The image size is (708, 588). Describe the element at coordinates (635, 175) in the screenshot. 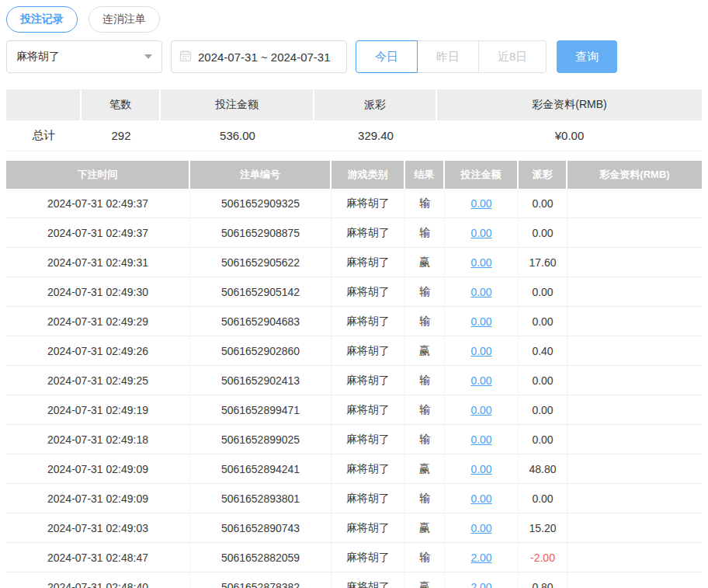

I see `header-bonus: 彩金资料(RMB)` at that location.